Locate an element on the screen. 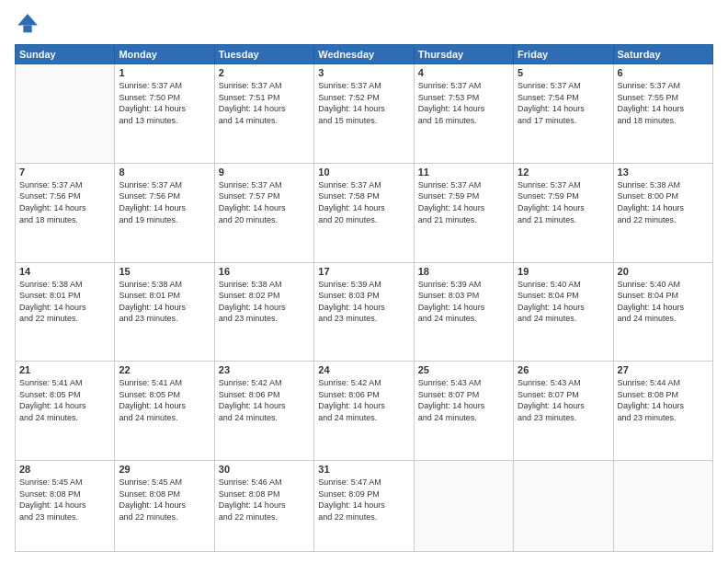 The width and height of the screenshot is (728, 563). calendar-cell: 2Sunrise: 5:37 AM Sunset: 7:51 PM Daylig… is located at coordinates (264, 114).